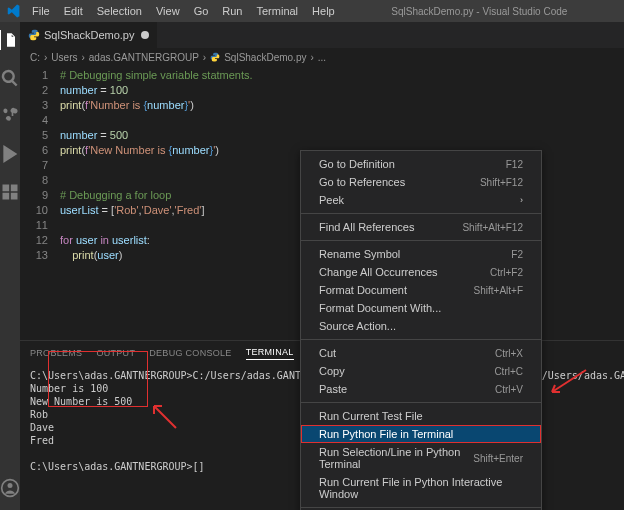 This screenshot has height=510, width=624. What do you see at coordinates (265, 58) in the screenshot?
I see `breadcrumb-part: SqlShackDemo.py` at bounding box center [265, 58].